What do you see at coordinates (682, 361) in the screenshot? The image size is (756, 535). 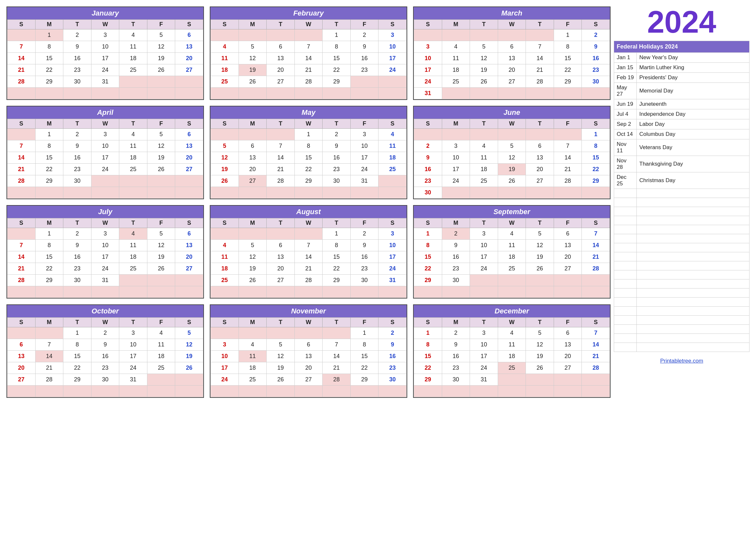 I see `website-link: Printabletree.com` at bounding box center [682, 361].